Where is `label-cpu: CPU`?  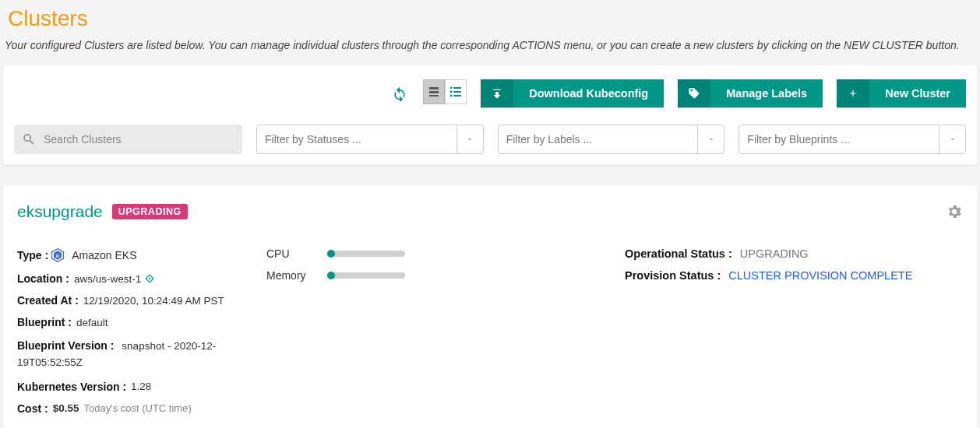 label-cpu: CPU is located at coordinates (297, 254).